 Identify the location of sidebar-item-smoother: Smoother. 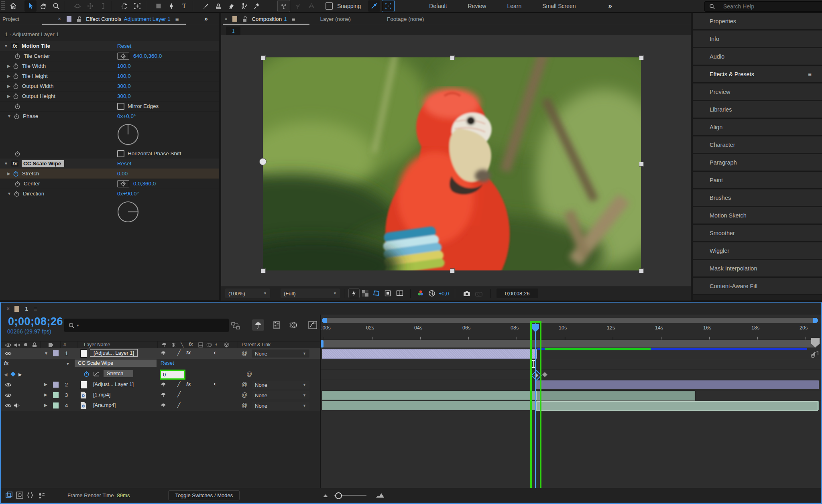
(757, 234).